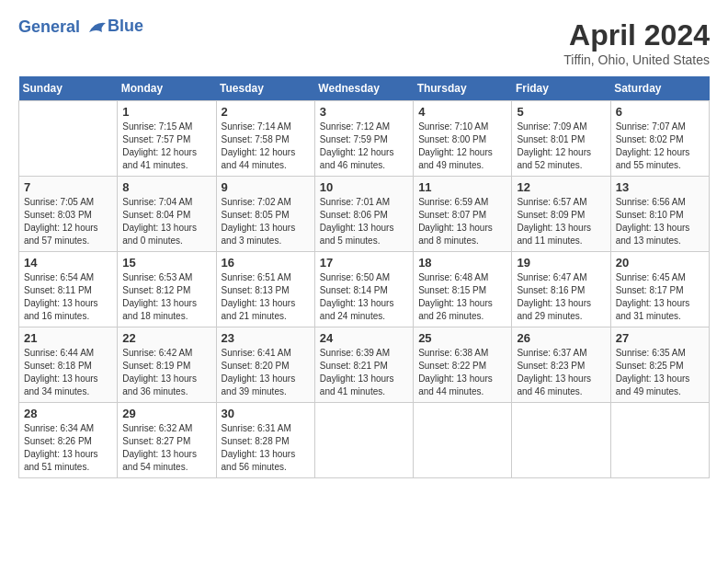 The width and height of the screenshot is (728, 563). Describe the element at coordinates (364, 214) in the screenshot. I see `week-row-2: 7Sunrise: 7:05 AM Sunset: 8:03 PM Daylig…` at that location.